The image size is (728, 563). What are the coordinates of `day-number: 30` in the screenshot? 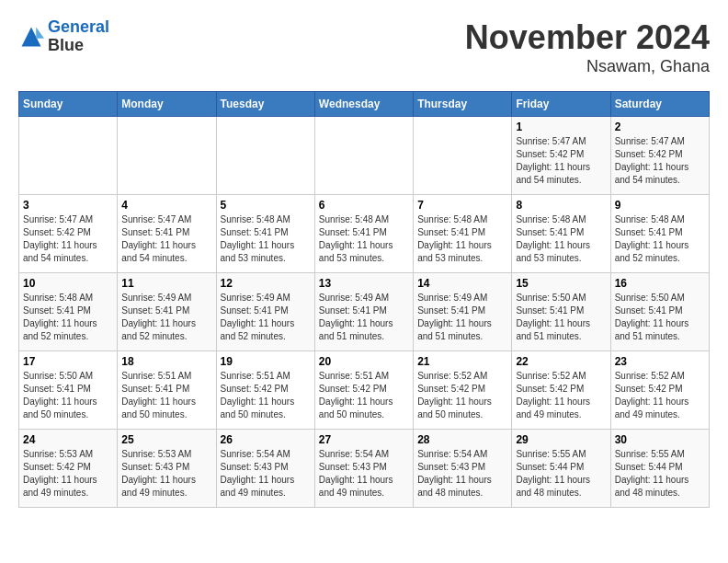 It's located at (660, 440).